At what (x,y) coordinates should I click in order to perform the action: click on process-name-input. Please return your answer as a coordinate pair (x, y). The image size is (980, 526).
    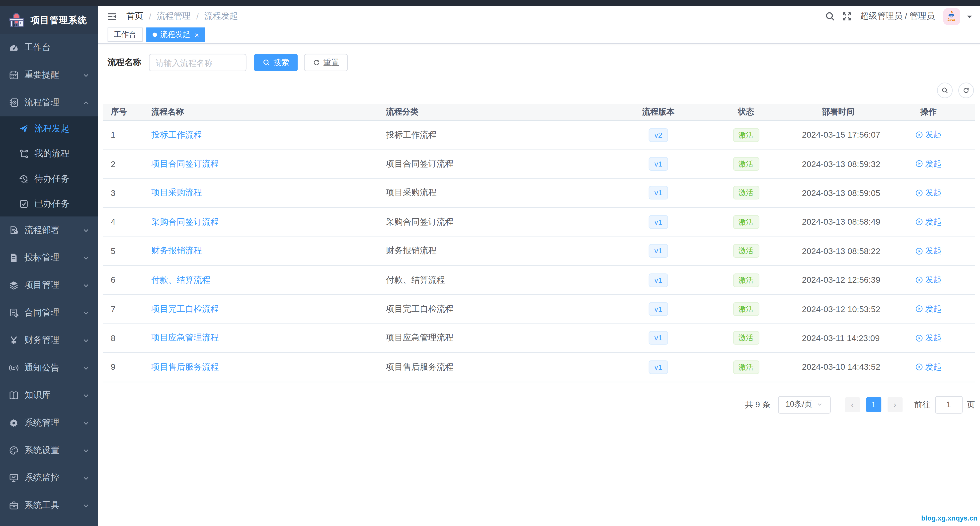
    Looking at the image, I should click on (198, 62).